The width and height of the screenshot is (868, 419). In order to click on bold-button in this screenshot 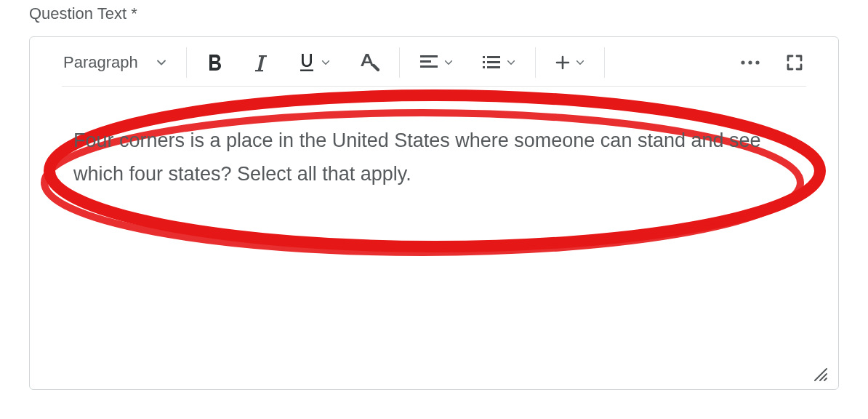, I will do `click(215, 63)`.